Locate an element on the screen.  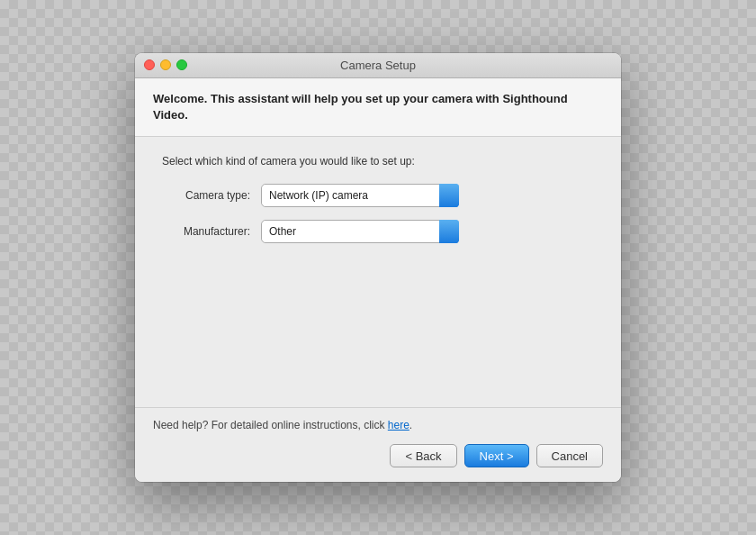
help-link: here is located at coordinates (399, 425).